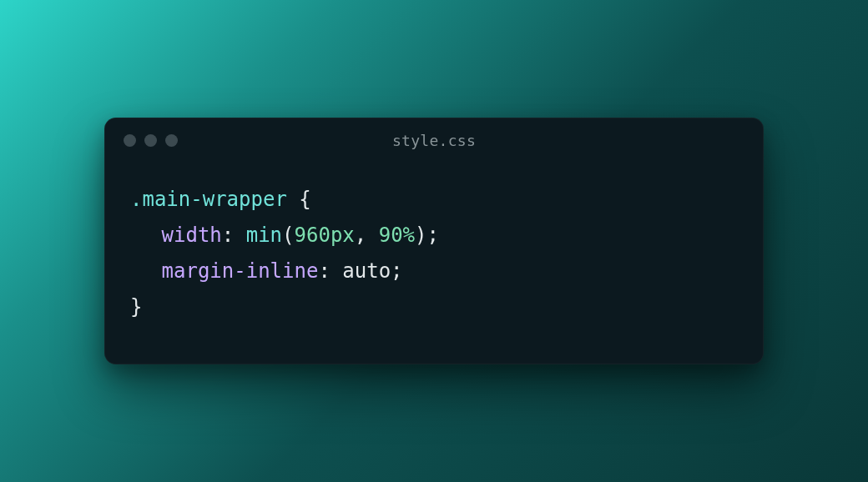 This screenshot has width=868, height=482. Describe the element at coordinates (434, 307) in the screenshot. I see `code-line: }` at that location.